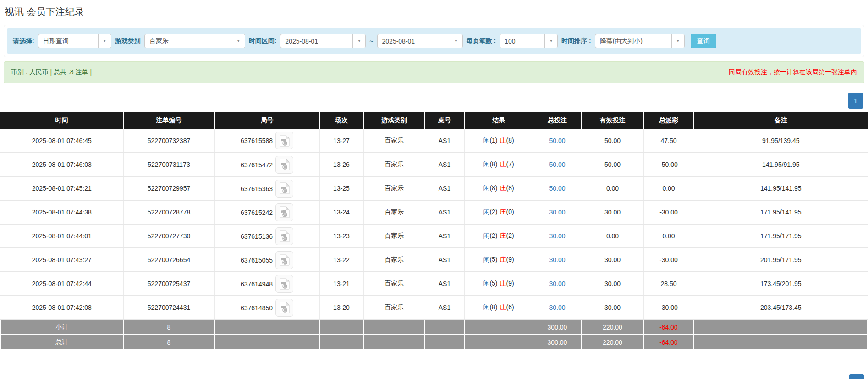  Describe the element at coordinates (267, 188) in the screenshot. I see `cell-round: 637615363` at that location.